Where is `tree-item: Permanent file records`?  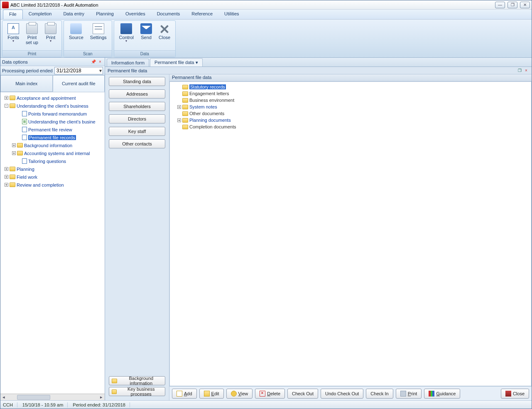 tree-item: Permanent file records is located at coordinates (52, 138).